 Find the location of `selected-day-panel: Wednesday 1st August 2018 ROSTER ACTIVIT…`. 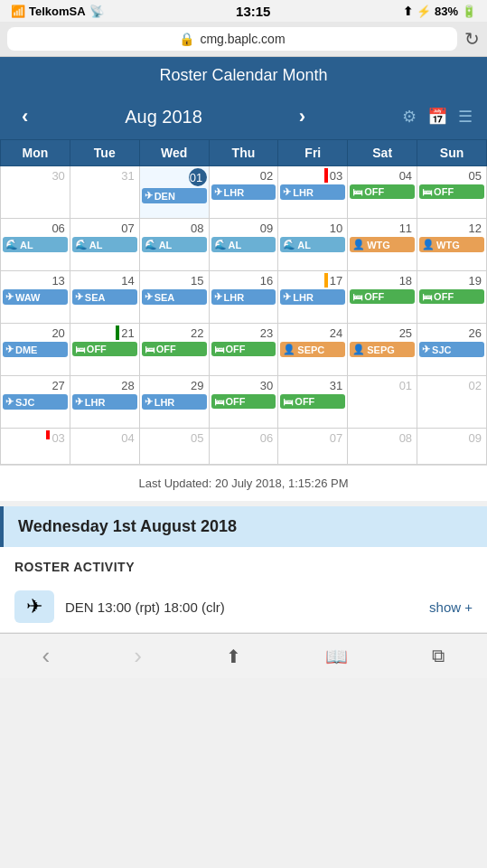

selected-day-panel: Wednesday 1st August 2018 ROSTER ACTIVIT… is located at coordinates (244, 570).